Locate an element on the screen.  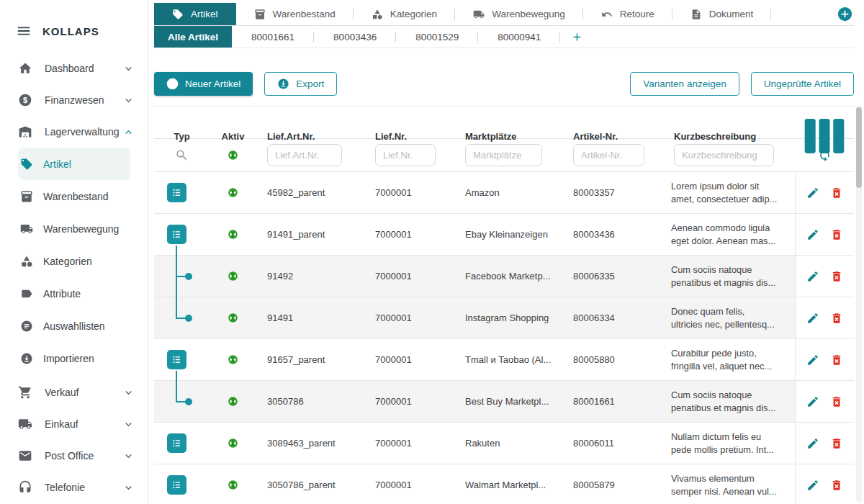
refresh-icon is located at coordinates (825, 156).